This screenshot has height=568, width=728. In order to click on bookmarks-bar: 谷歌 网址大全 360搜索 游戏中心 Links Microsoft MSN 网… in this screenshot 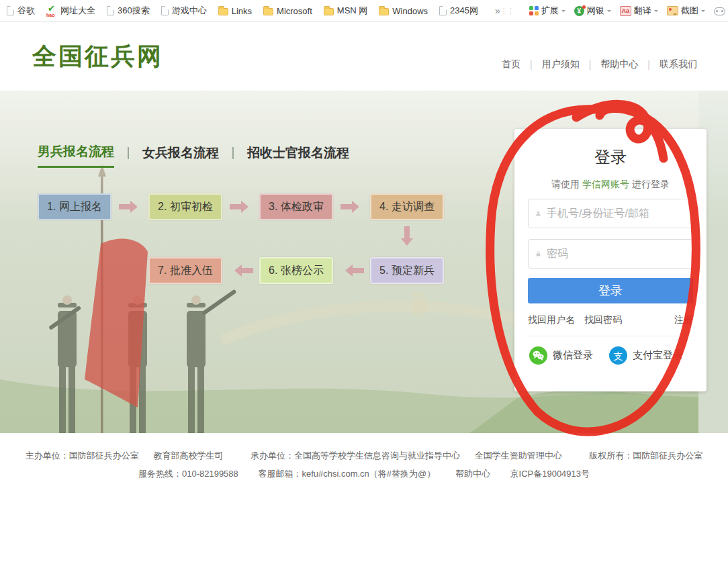, I will do `click(364, 11)`.